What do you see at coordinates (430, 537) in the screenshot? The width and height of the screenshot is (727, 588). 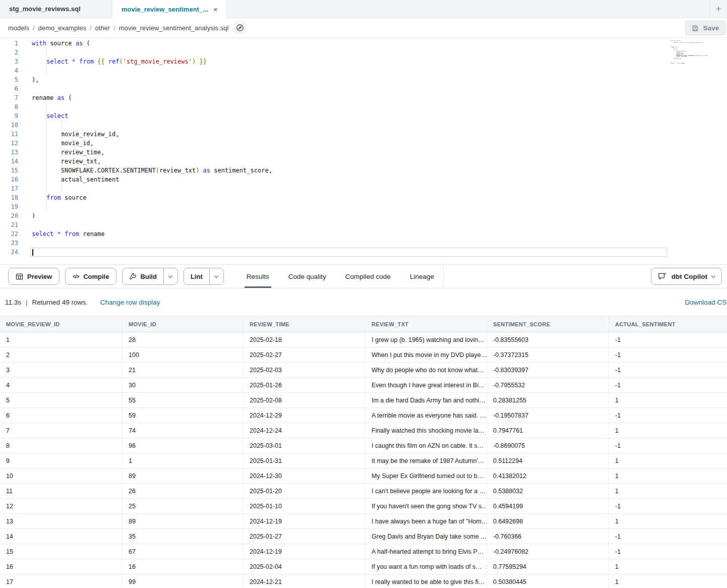 I see `review-text: Greg Davis and Bryan Daly take some …` at bounding box center [430, 537].